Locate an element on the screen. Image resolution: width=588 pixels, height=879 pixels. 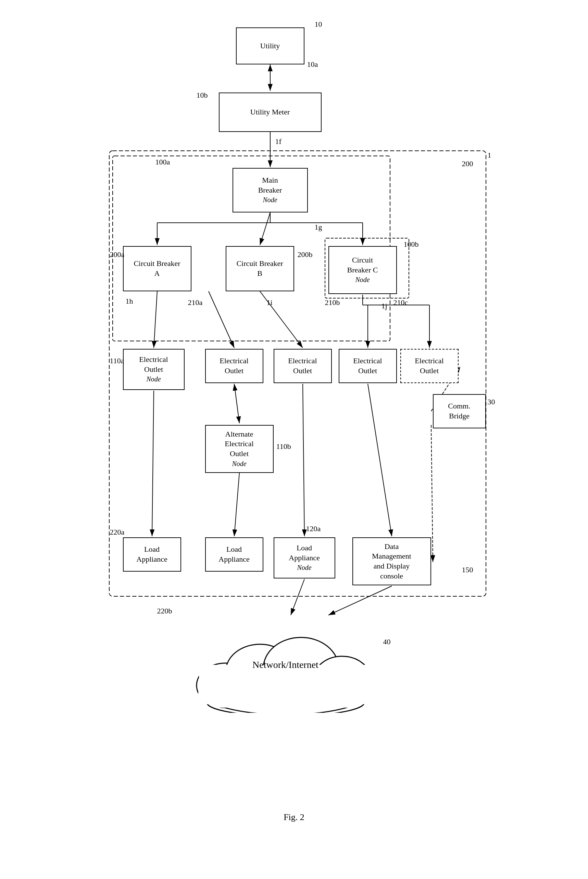
ref-220b: 220b is located at coordinates (165, 611).